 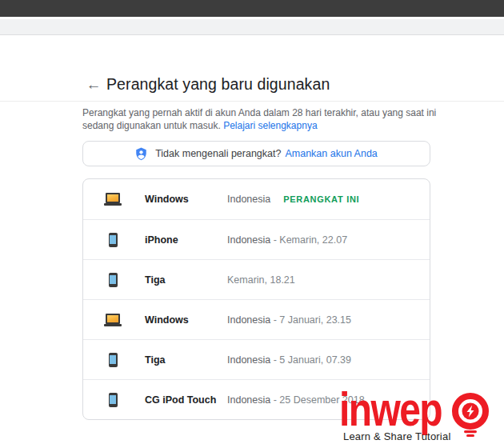 What do you see at coordinates (322, 400) in the screenshot?
I see `device-time: 25 Desember 2018` at bounding box center [322, 400].